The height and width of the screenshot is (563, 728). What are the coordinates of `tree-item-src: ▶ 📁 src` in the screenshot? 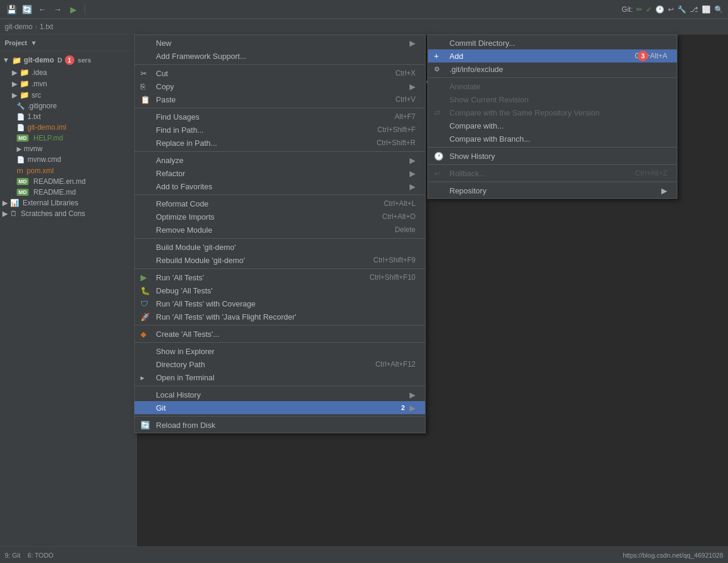 It's located at (68, 95).